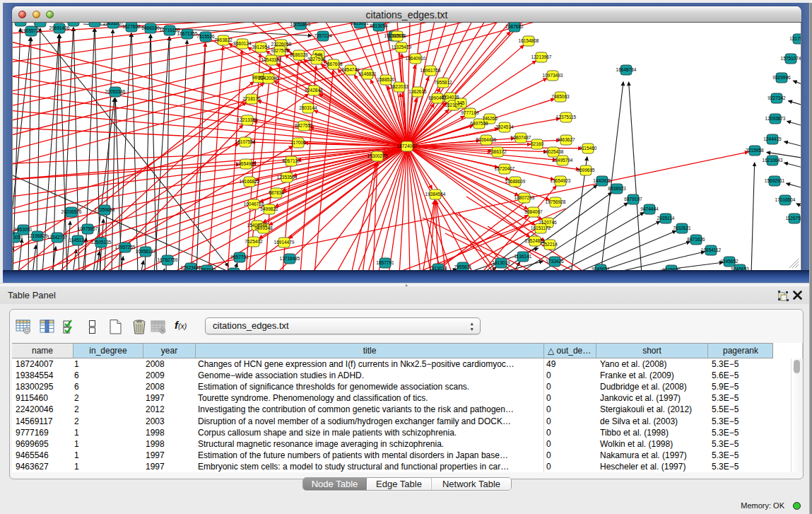 The height and width of the screenshot is (514, 812). I want to click on svg-text: 2718176, so click(252, 99).